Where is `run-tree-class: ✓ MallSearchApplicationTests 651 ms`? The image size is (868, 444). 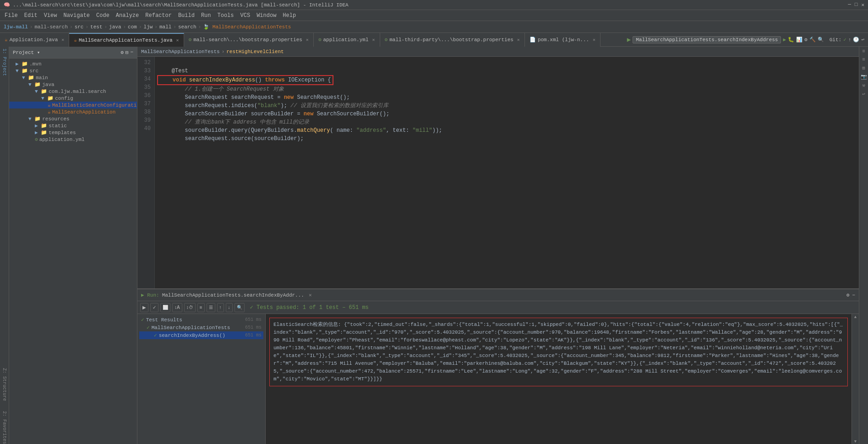 run-tree-class: ✓ MallSearchApplicationTests 651 ms is located at coordinates (202, 328).